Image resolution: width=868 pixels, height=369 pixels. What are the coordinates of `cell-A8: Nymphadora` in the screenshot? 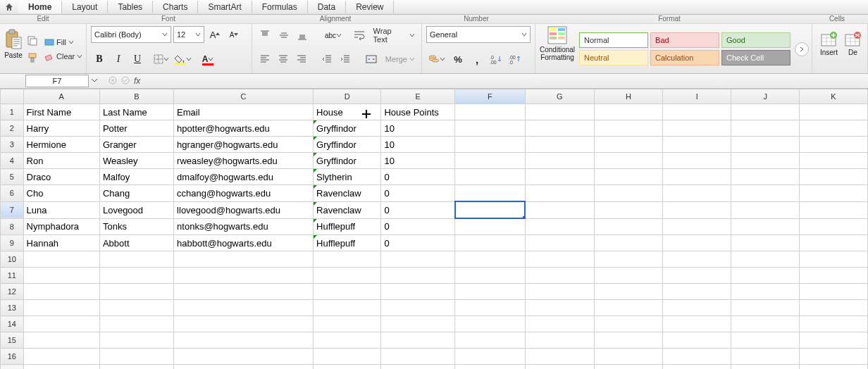 It's located at (61, 227).